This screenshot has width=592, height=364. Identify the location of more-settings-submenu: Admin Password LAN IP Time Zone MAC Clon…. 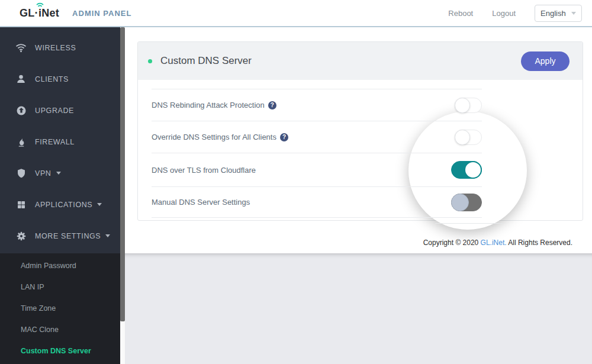
(60, 309).